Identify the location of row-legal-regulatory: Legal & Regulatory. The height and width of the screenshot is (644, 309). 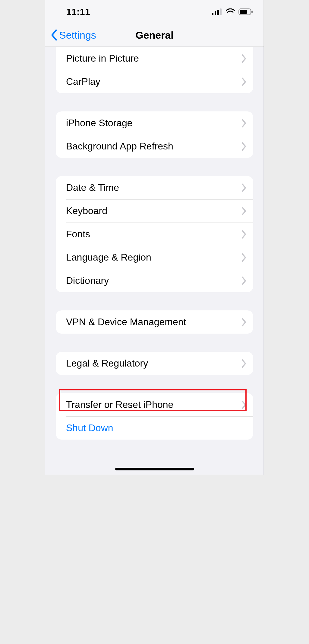
(154, 364).